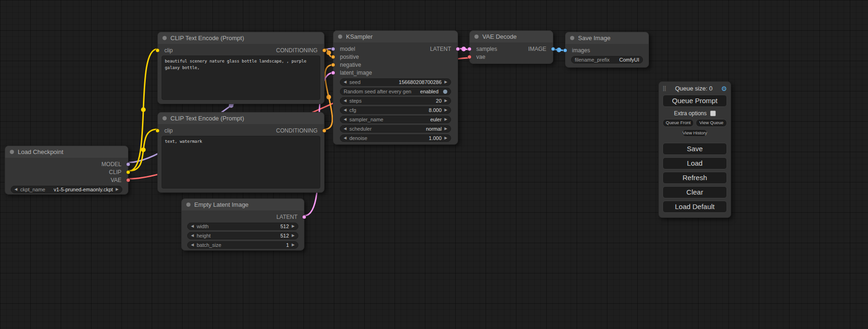  Describe the element at coordinates (66, 170) in the screenshot. I see `node-load-checkpoint: Load Checkpoint MODEL CLIP VAE ◀ ckpt_na…` at that location.